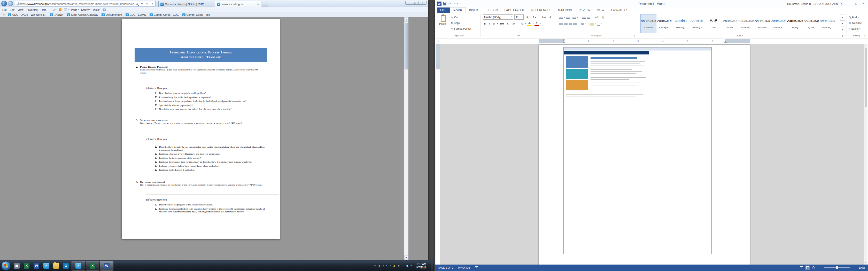 The image size is (868, 271). I want to click on zoom-out-button: −, so click(822, 268).